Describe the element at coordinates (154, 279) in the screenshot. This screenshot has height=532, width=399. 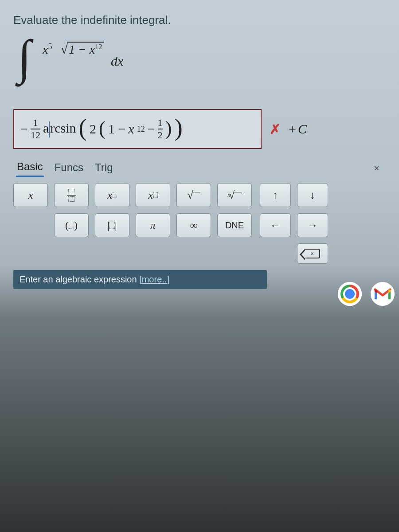
I see `hint-more-link: [more..]` at that location.